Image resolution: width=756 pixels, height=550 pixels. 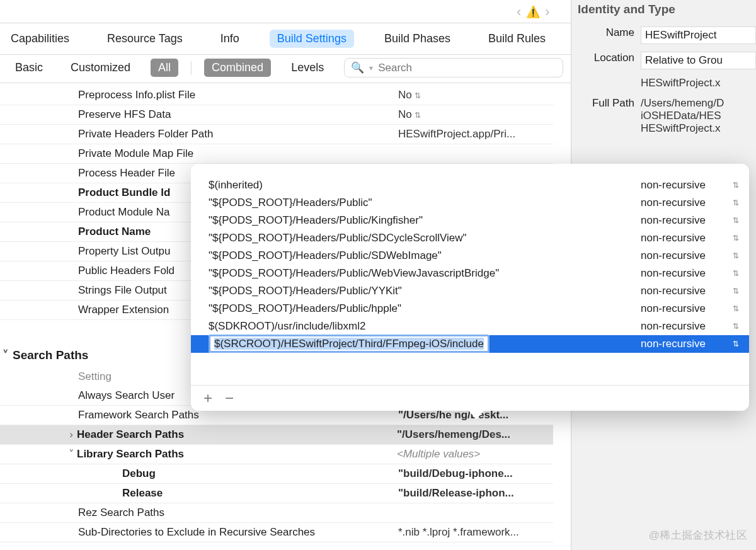 I want to click on setting-key: Preserve HFS Data, so click(x=238, y=115).